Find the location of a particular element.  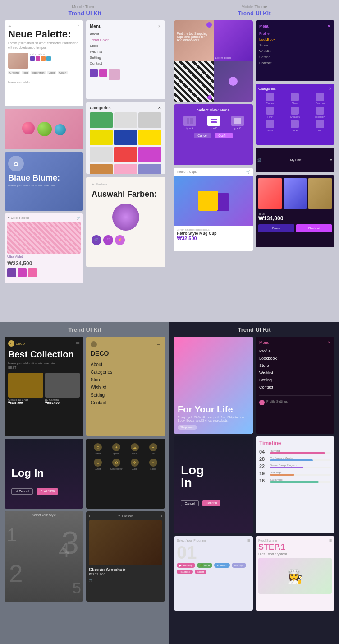

deco-setting: Setting is located at coordinates (125, 395).